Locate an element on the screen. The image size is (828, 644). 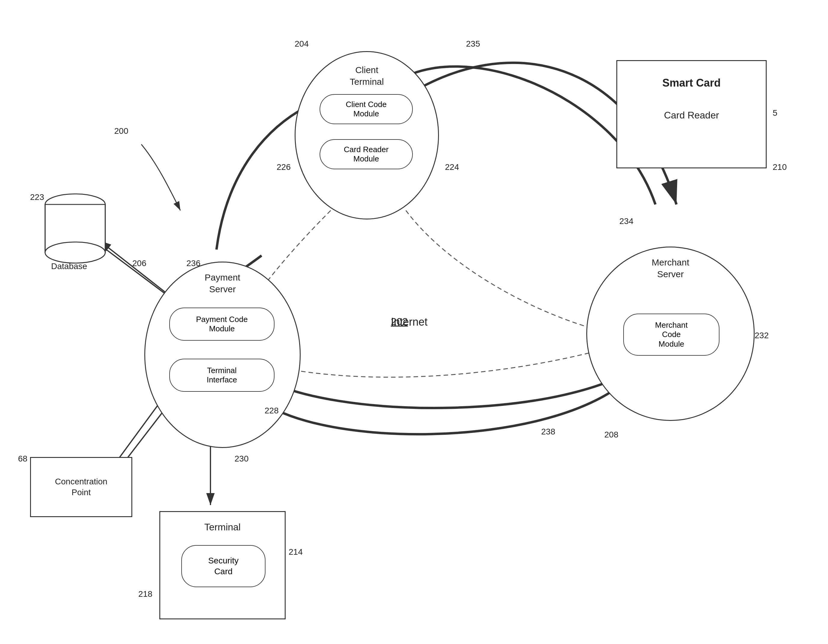
client-terminal-label: ClientTerminal is located at coordinates (367, 76).